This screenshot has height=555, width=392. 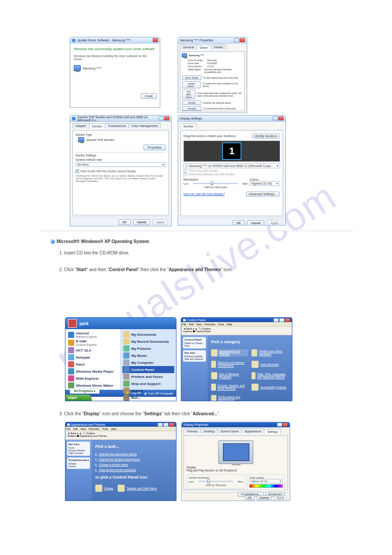 What do you see at coordinates (134, 464) in the screenshot?
I see `task-item: ▸ Choose a screen saver` at bounding box center [134, 464].